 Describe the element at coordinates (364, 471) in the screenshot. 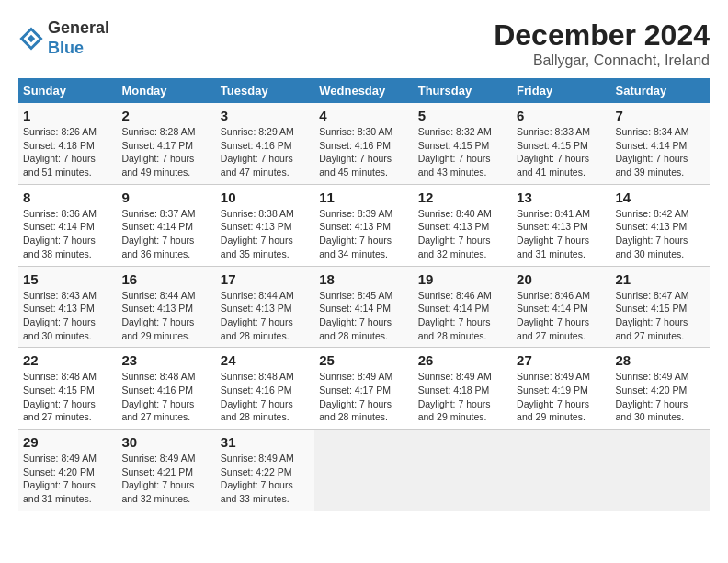

I see `table-row: 29 Sunrise: 8:49 AM Sunset: 4:20 PM Dayl…` at that location.